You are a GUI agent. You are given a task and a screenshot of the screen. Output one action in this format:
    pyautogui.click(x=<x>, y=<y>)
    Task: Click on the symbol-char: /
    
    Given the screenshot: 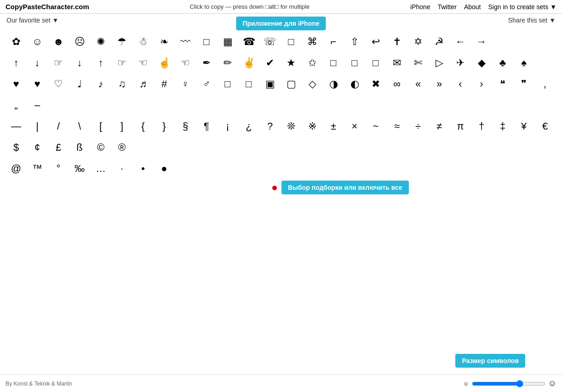 What is the action you would take?
    pyautogui.click(x=58, y=126)
    